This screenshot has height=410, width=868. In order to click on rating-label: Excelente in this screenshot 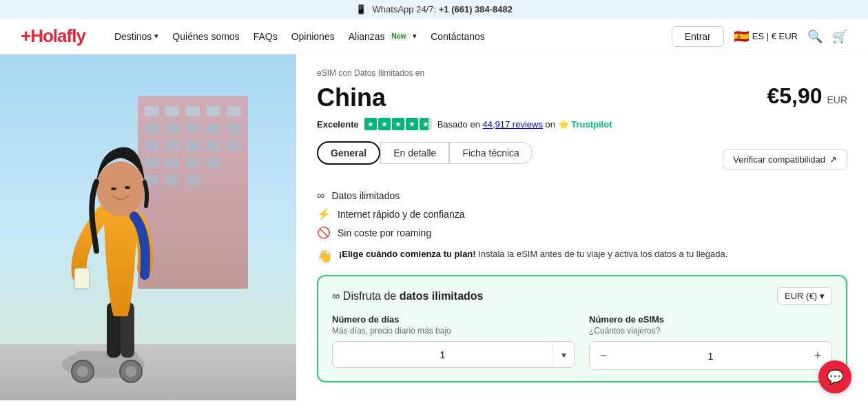, I will do `click(338, 124)`.